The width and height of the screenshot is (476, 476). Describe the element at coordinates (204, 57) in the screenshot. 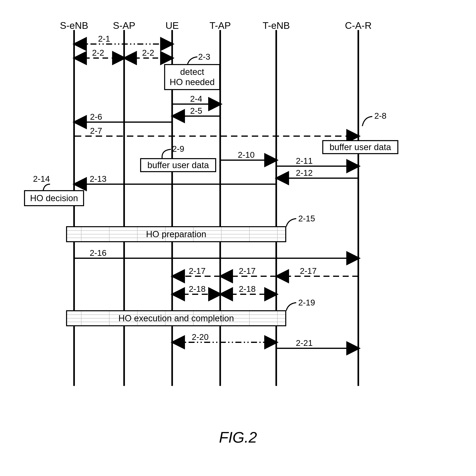

I see `callout-2-3: 2-3` at that location.